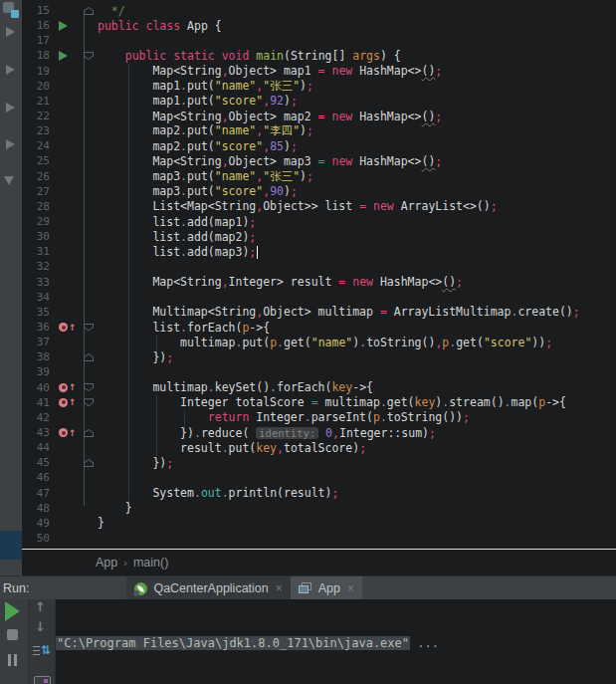 Image resolution: width=616 pixels, height=684 pixels. I want to click on console-settings-icon, so click(42, 680).